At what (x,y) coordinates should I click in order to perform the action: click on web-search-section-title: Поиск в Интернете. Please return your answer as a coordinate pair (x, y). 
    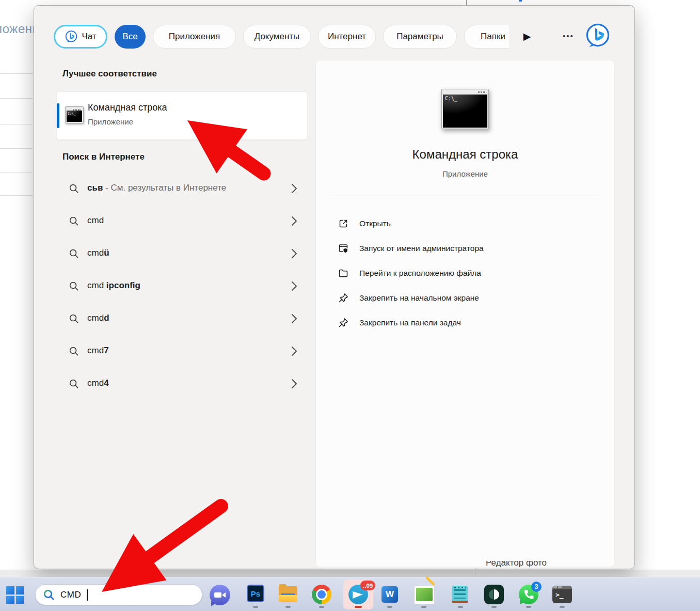
    Looking at the image, I should click on (103, 157).